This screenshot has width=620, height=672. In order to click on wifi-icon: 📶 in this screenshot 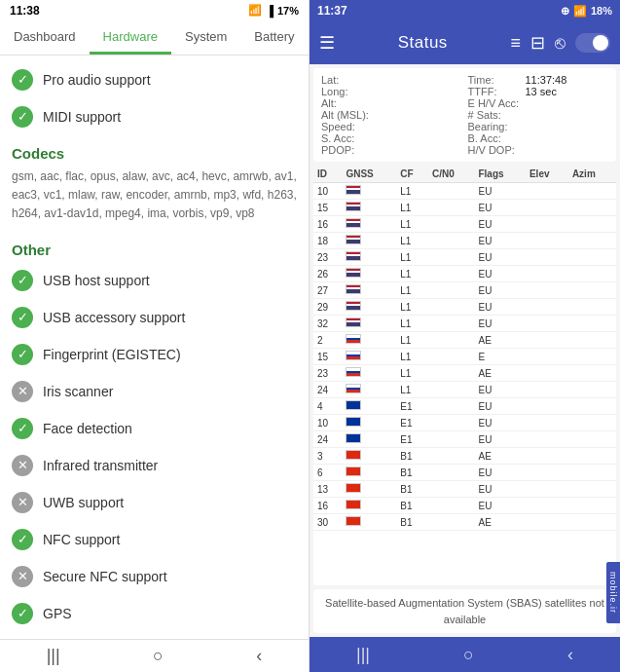, I will do `click(255, 10)`.